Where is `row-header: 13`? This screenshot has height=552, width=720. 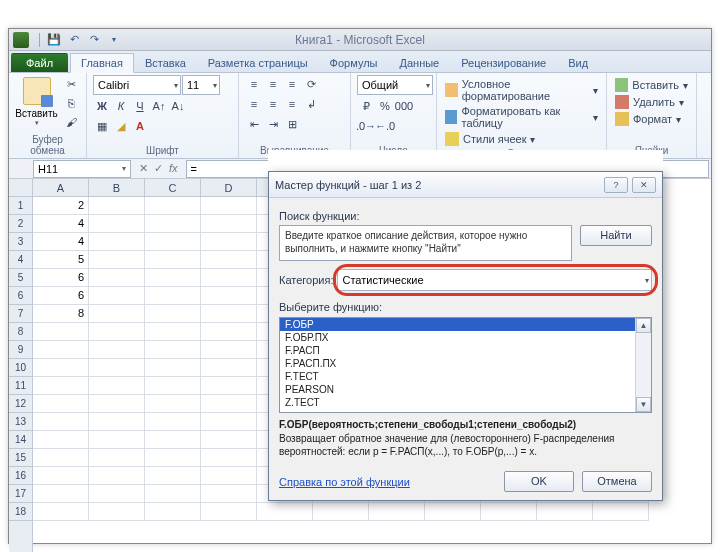
row-header: 13 is located at coordinates (20, 422).